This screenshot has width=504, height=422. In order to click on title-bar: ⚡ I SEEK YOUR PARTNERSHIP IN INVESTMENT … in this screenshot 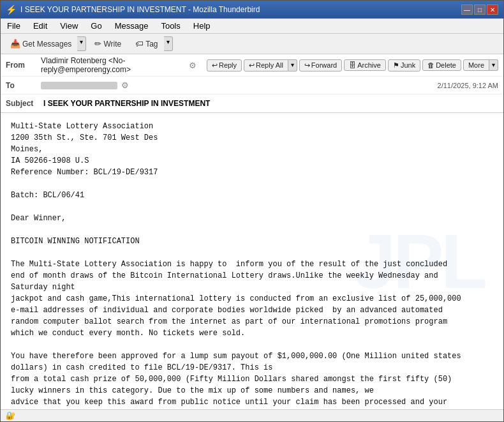, I will do `click(252, 10)`.